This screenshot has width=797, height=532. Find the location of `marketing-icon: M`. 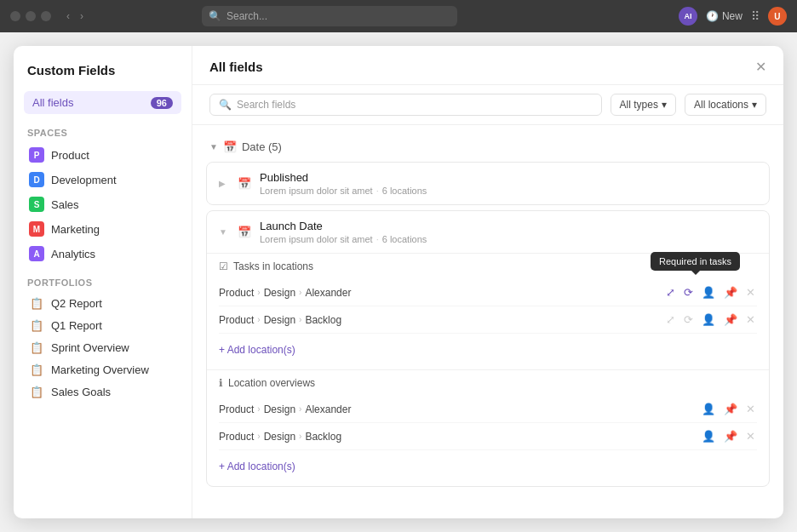

marketing-icon: M is located at coordinates (37, 229).